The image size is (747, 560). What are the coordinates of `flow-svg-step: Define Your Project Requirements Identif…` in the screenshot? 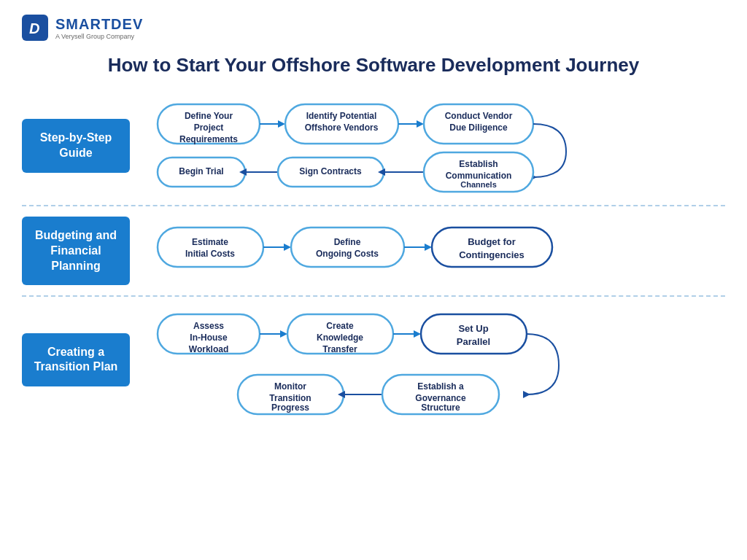 It's located at (435, 144).